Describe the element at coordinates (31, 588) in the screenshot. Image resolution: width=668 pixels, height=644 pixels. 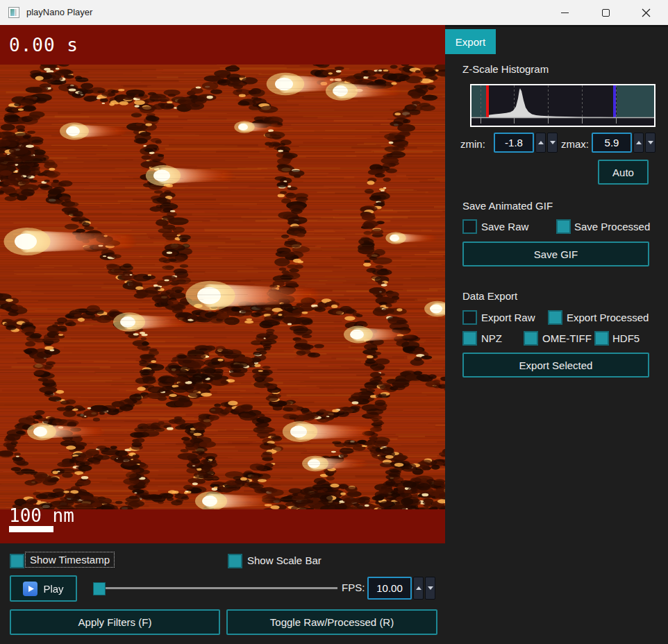
I see `play-icon` at that location.